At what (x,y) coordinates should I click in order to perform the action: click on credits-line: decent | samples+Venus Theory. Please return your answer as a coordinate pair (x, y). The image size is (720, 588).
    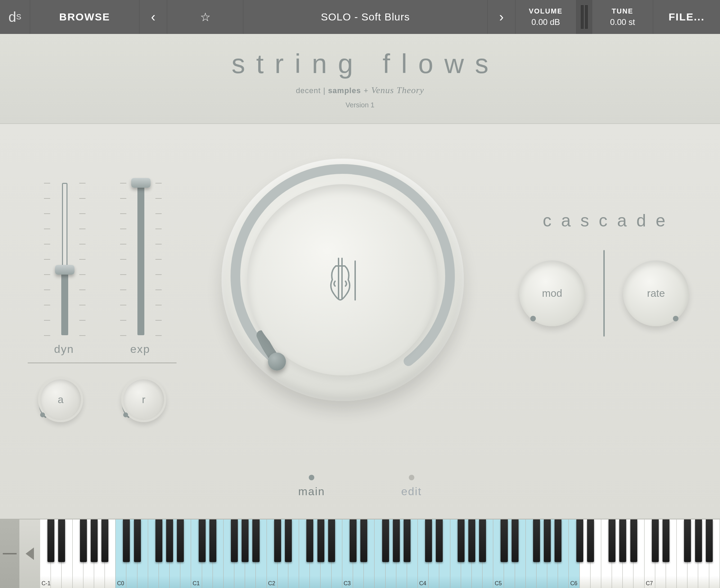
    Looking at the image, I should click on (360, 90).